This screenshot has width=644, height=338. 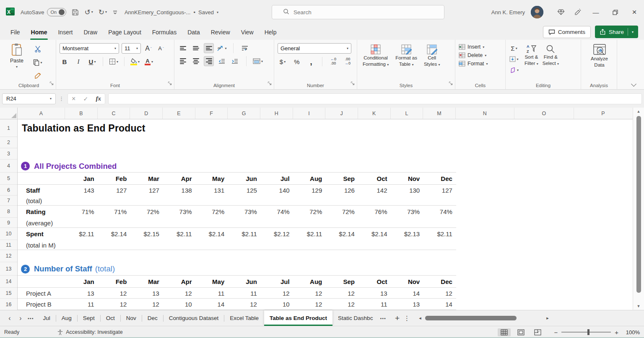 What do you see at coordinates (374, 234) in the screenshot?
I see `value-cell: $2.14` at bounding box center [374, 234].